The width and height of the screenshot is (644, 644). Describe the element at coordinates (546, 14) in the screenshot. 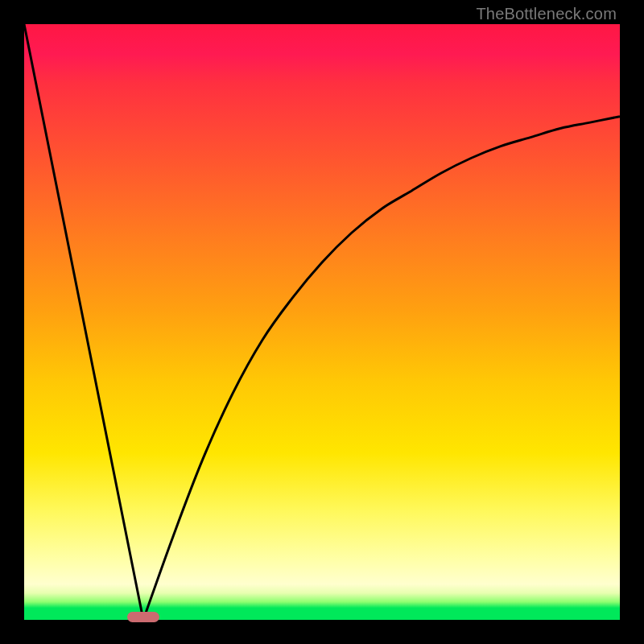

I see `watermark-text: TheBottleneck.com` at that location.